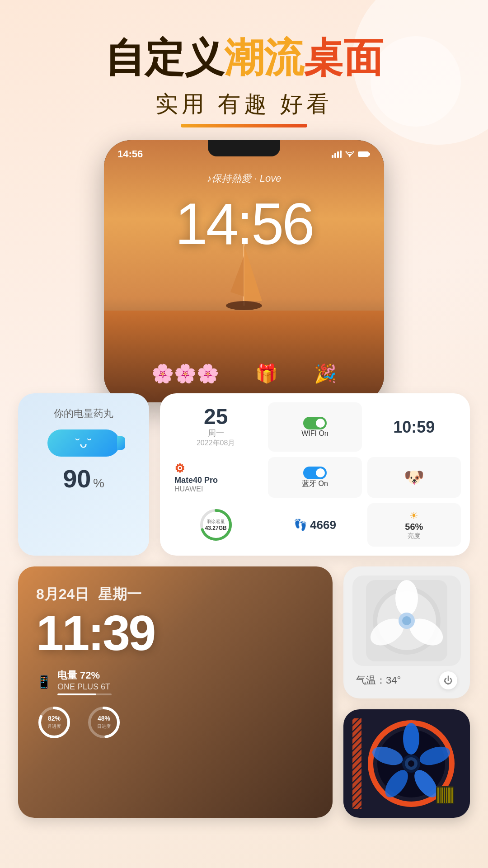  Describe the element at coordinates (407, 764) in the screenshot. I see `cpu-fan-widget` at that location.